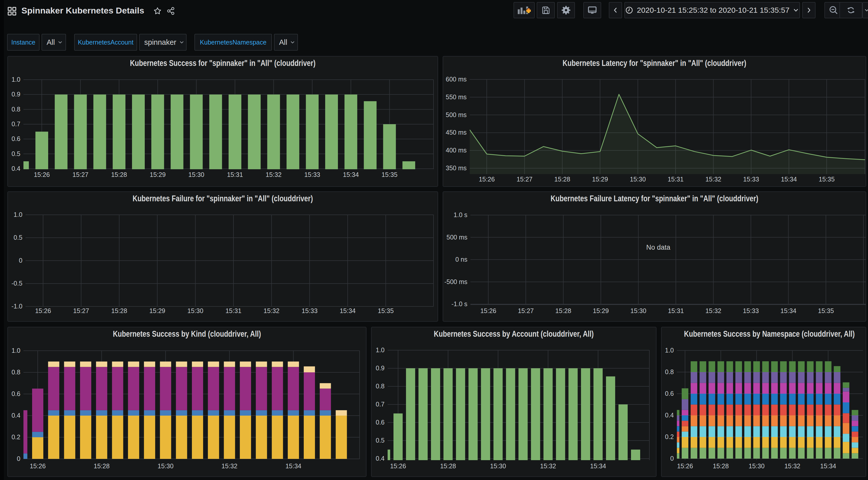  What do you see at coordinates (456, 168) in the screenshot?
I see `svg-text: 350 ms` at bounding box center [456, 168].